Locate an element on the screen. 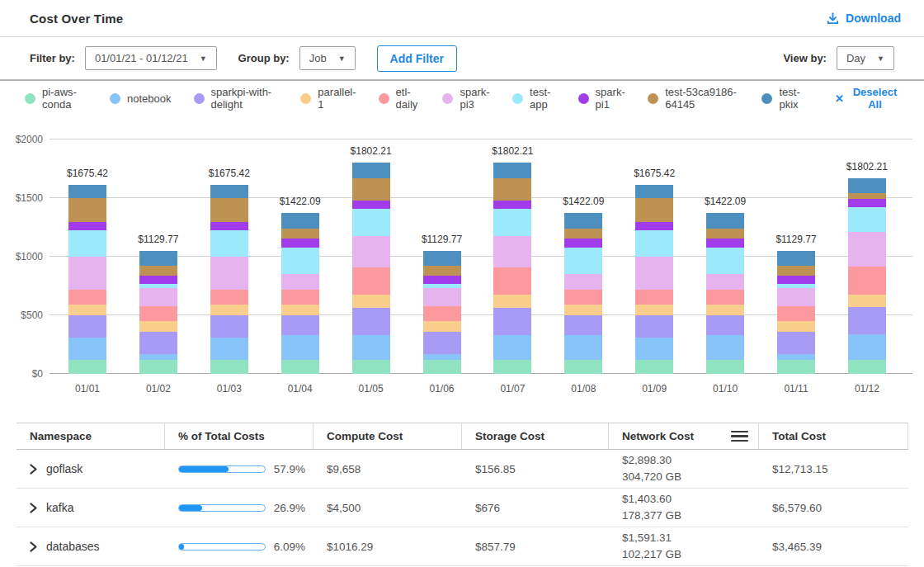 The width and height of the screenshot is (924, 567). percent-progress-bar is located at coordinates (222, 546).